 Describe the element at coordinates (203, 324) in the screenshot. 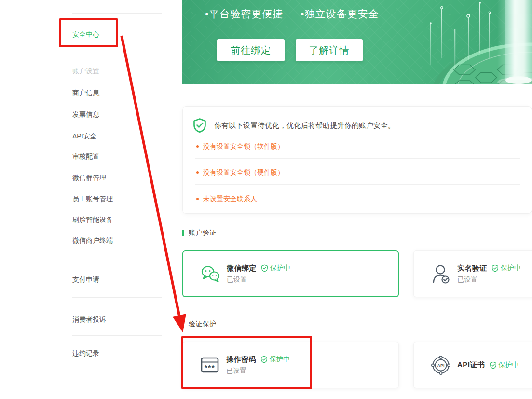

I see `section-title: 验证保护` at that location.